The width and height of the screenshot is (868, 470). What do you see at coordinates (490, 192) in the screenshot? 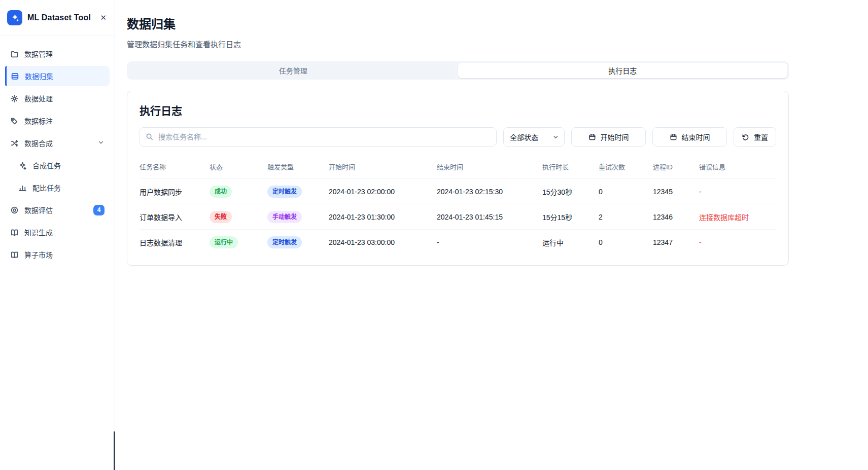
I see `cell-end-time: 2024-01-23 02:15:30` at bounding box center [490, 192].